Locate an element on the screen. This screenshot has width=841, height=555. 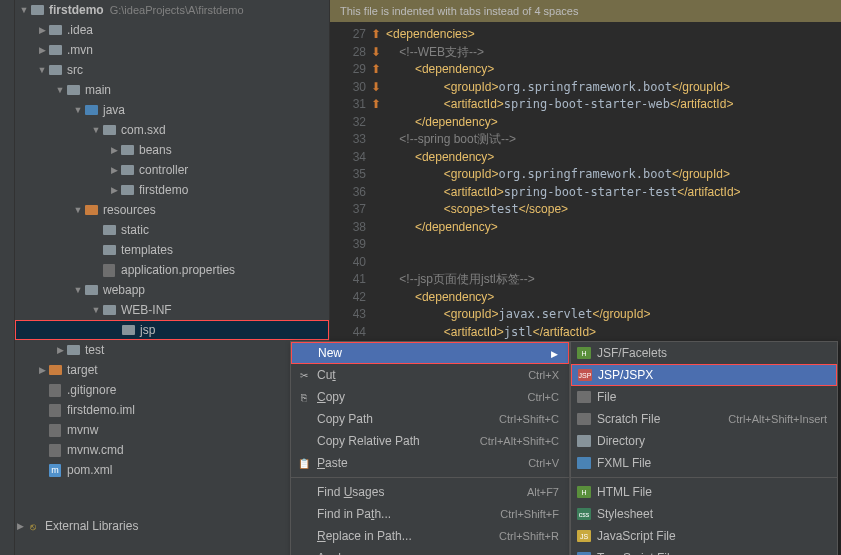
menu-label: Analyze is located at coordinates (338, 553).